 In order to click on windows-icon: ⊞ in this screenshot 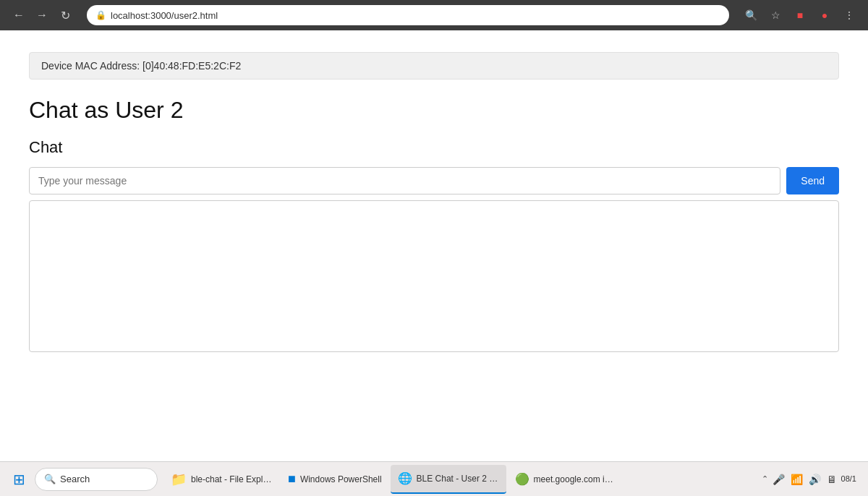, I will do `click(19, 479)`.